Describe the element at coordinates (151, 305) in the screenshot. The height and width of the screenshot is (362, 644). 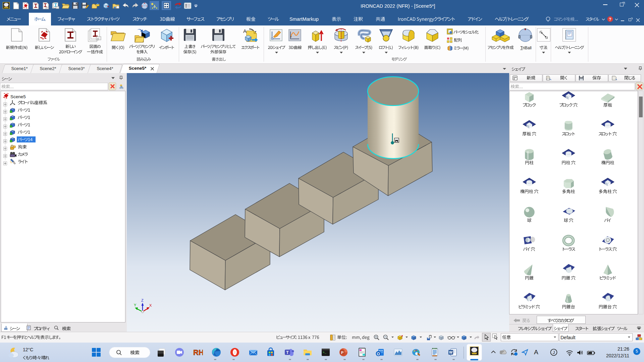
I see `svg-text: X` at that location.